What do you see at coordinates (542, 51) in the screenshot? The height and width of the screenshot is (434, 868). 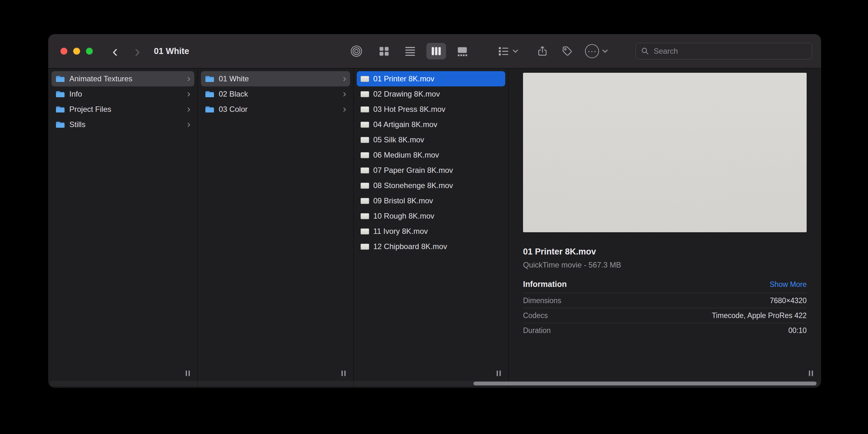 I see `share-button` at bounding box center [542, 51].